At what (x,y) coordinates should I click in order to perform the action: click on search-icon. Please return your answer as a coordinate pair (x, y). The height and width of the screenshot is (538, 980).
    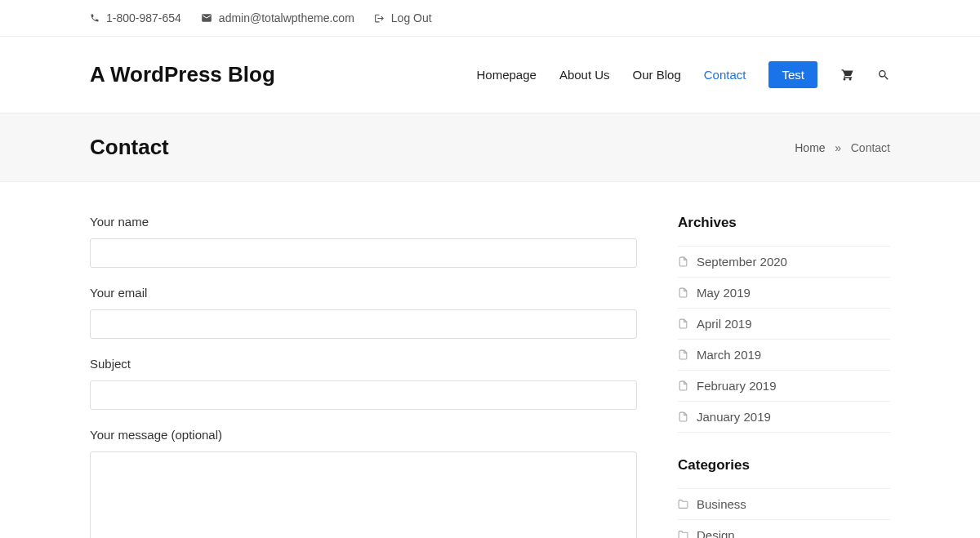
    Looking at the image, I should click on (884, 75).